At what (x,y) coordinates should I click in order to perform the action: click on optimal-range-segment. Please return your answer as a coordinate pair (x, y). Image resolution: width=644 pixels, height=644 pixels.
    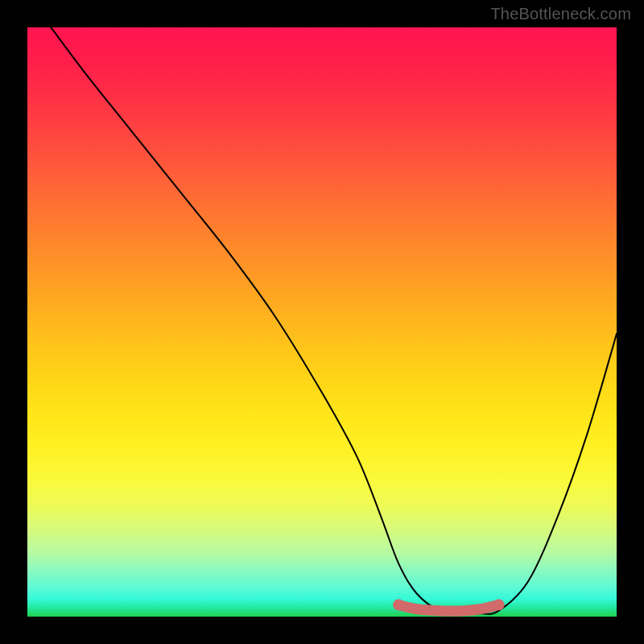
    Looking at the image, I should click on (448, 608).